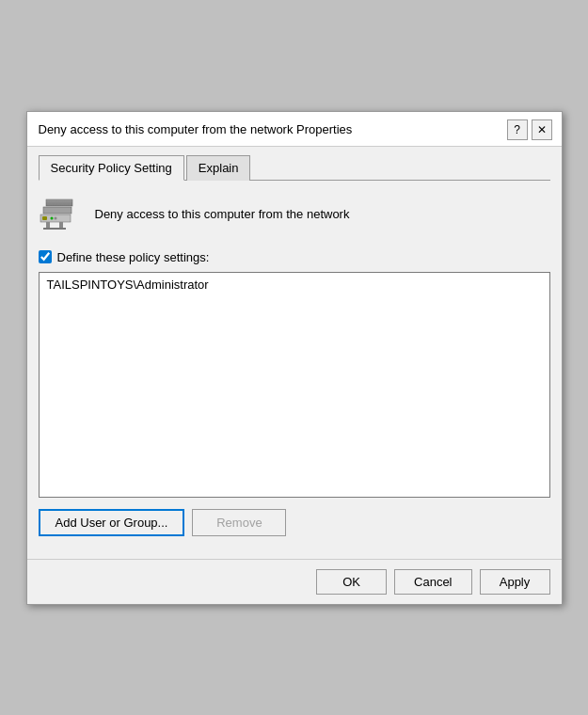  I want to click on define-settings-row: Define these policy settings:, so click(294, 258).